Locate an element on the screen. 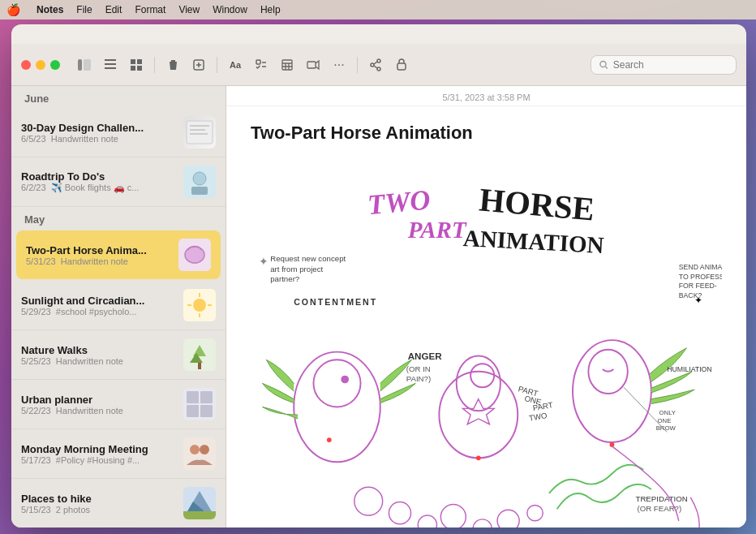 This screenshot has width=756, height=534. note-meta: 6/2/23 ✈️ Book flights 🚗 c... is located at coordinates (99, 188).